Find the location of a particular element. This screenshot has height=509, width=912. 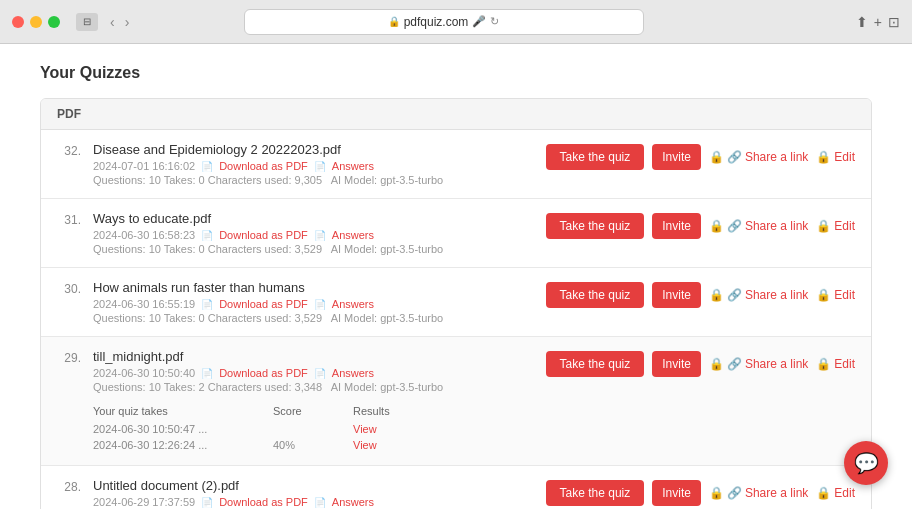

quiz-info: Untitled document (2).pdf 2024-06-29 17:… is located at coordinates (314, 494).